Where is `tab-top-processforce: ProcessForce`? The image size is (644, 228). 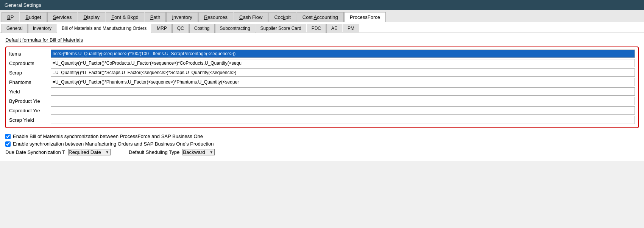
tab-top-processforce: ProcessForce is located at coordinates (365, 17).